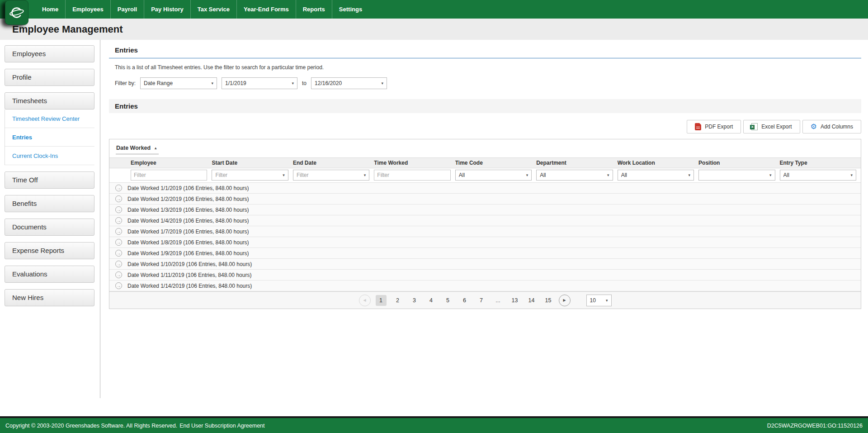  I want to click on date-to-dropdown: 12/16/2020 ▾, so click(349, 83).